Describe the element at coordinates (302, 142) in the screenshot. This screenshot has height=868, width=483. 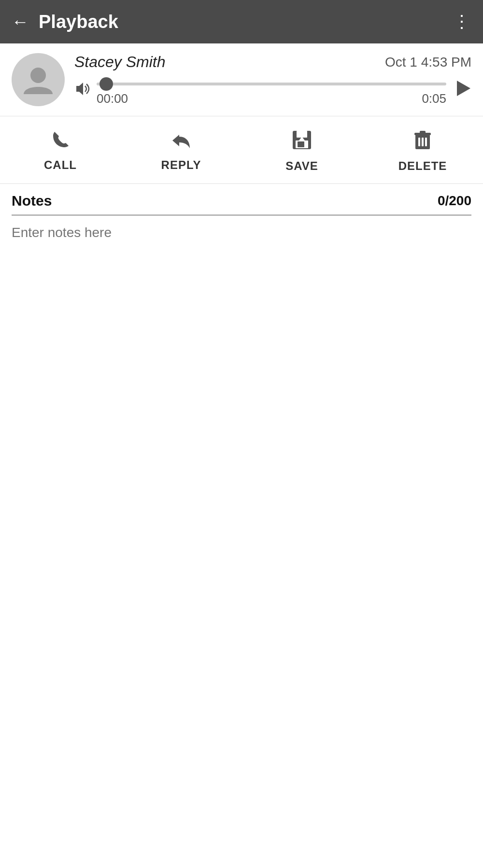
I see `save-icon` at that location.